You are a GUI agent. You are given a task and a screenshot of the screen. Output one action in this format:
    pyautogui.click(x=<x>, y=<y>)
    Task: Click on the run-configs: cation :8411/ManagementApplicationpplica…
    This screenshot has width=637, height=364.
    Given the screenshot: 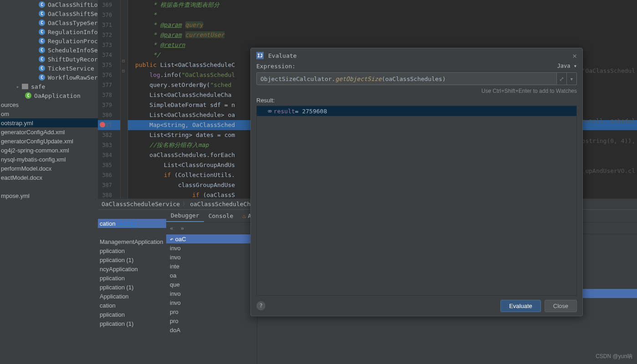 What is the action you would take?
    pyautogui.click(x=132, y=287)
    